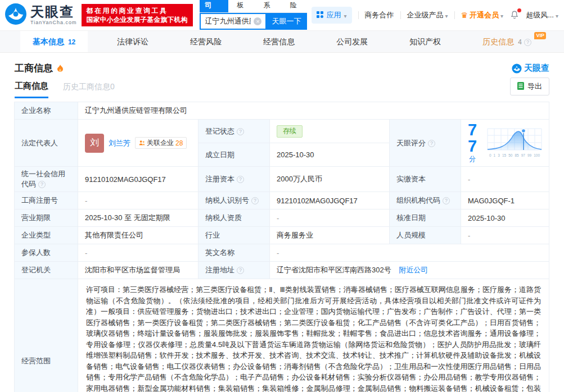 The height and width of the screenshot is (392, 564). What do you see at coordinates (34, 69) in the screenshot?
I see `section-title: 工商信息` at bounding box center [34, 69].